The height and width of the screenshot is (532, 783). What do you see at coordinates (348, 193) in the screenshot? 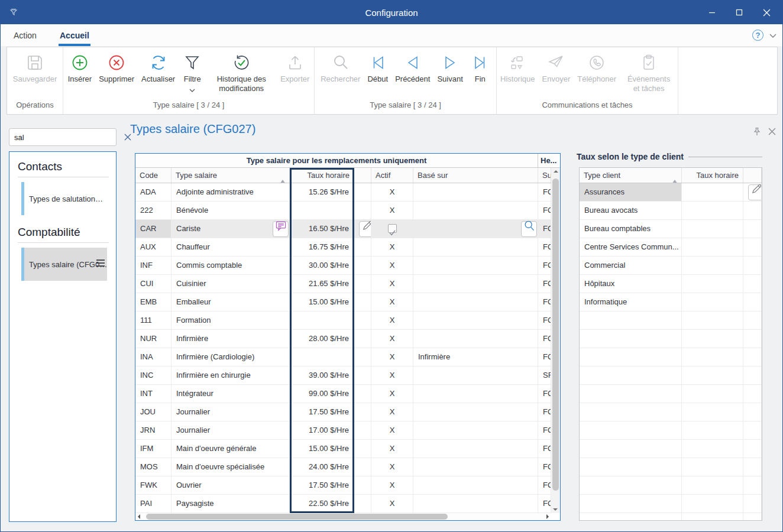
I see `salary-row-ada: ADAAdjointe administrative15.26 $/HreXFO` at bounding box center [348, 193].